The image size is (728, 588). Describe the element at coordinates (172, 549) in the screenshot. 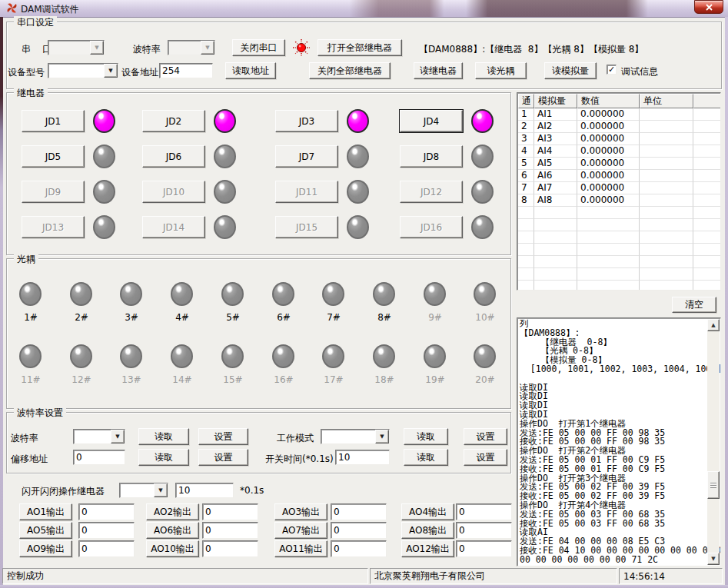

I see `ao-button-ao10: AO10输出` at that location.